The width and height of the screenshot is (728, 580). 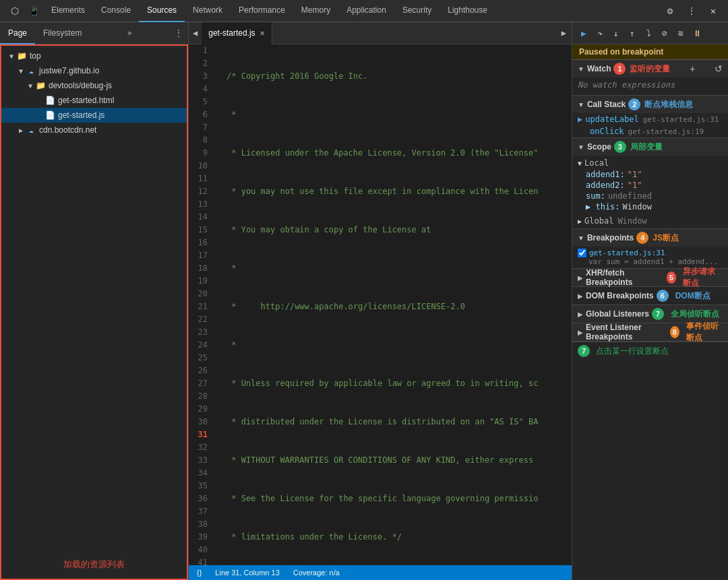 What do you see at coordinates (94, 115) in the screenshot?
I see `tree-item-js: 📄 get-started.js` at bounding box center [94, 115].